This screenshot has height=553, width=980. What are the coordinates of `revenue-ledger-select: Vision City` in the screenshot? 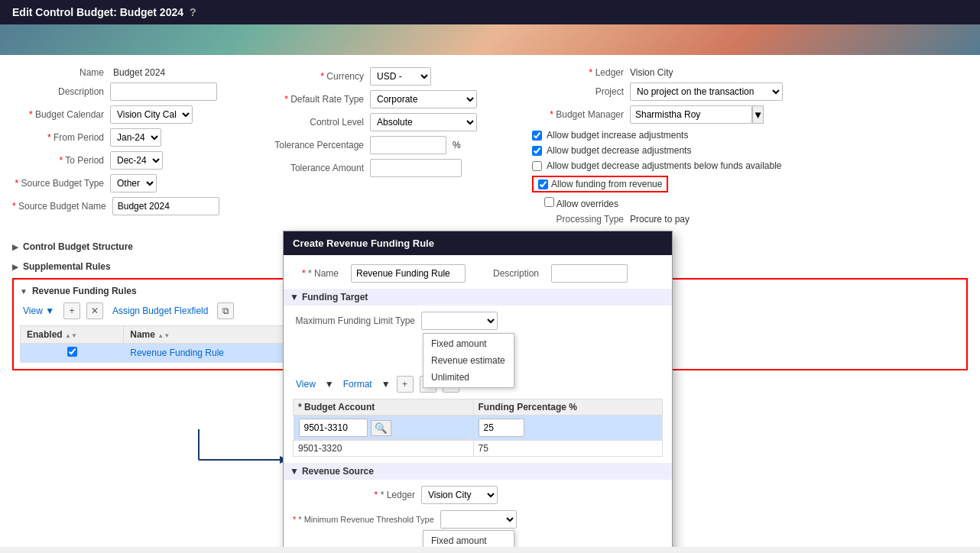 It's located at (459, 495).